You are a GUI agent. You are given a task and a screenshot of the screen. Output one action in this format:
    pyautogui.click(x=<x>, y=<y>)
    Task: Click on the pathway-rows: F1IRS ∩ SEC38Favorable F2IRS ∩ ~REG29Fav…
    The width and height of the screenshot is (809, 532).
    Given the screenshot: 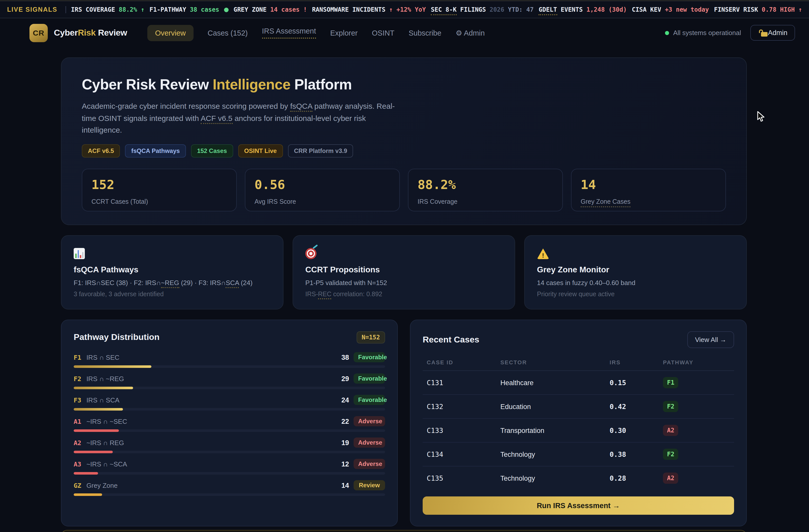 What is the action you would take?
    pyautogui.click(x=229, y=424)
    